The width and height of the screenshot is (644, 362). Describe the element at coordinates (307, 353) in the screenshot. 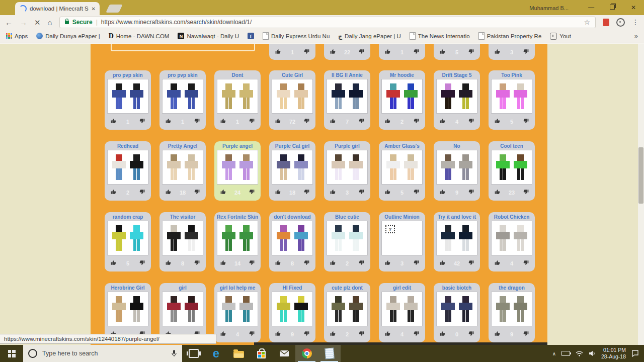

I see `chrome-button` at that location.